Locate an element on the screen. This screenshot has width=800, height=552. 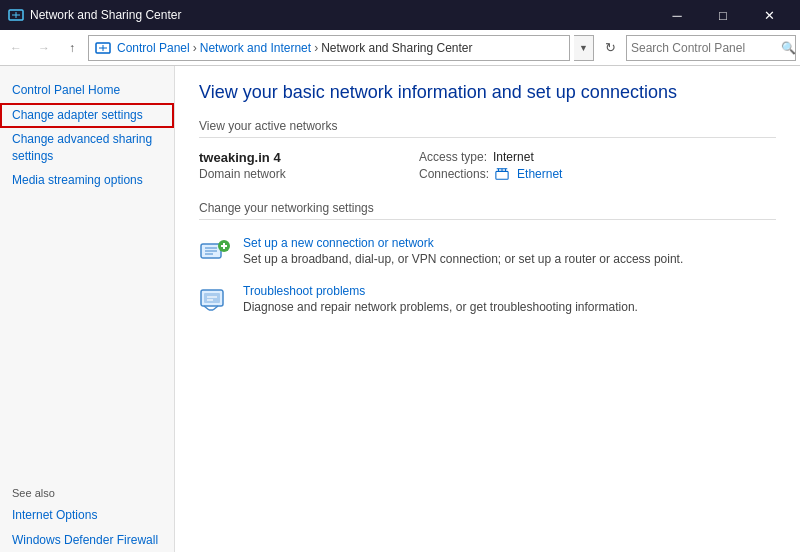
close-button: ✕ is located at coordinates (769, 15).